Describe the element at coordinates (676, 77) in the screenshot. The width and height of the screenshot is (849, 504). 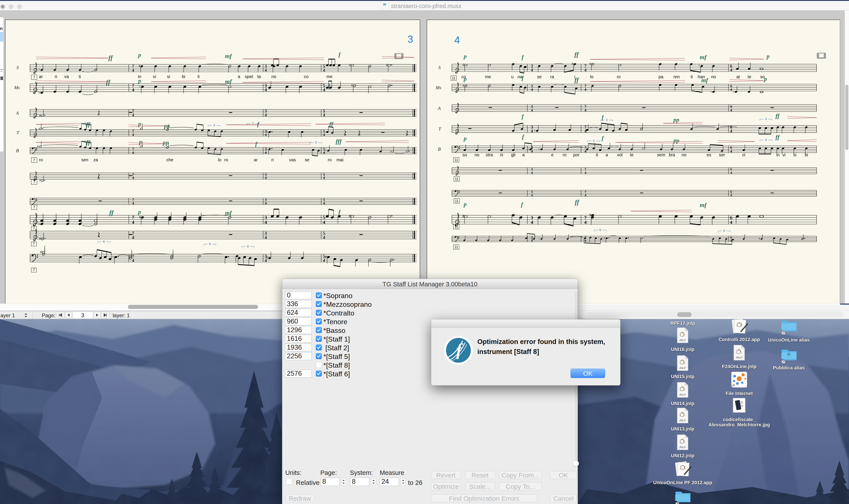
I see `svg-text: ren` at that location.